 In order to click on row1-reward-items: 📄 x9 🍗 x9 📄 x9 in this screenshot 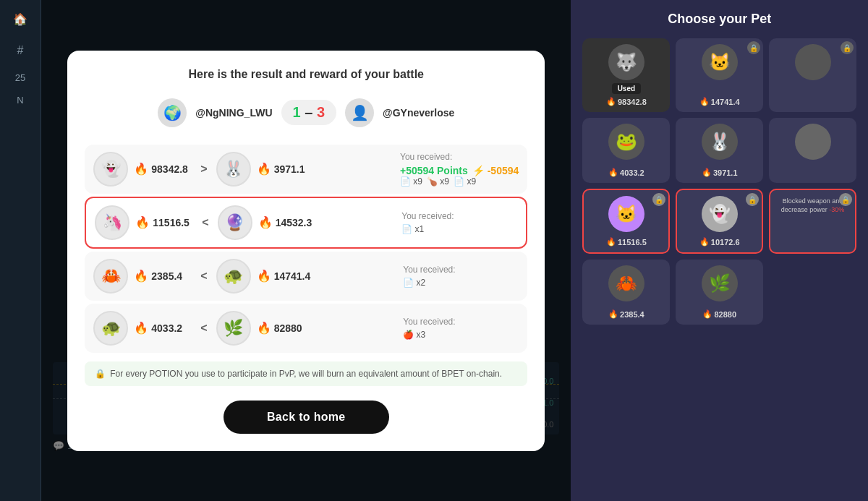, I will do `click(459, 181)`.